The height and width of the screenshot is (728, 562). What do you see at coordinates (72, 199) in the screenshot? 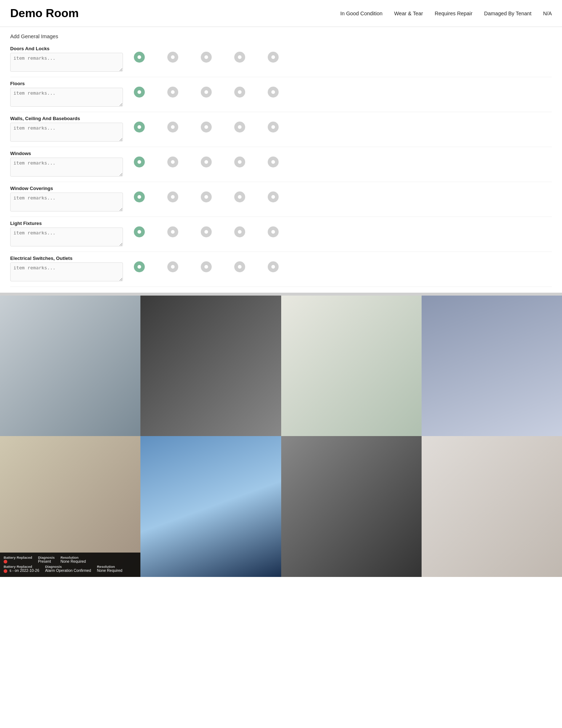
I see `item-left-window-coverings: Window Coverings` at bounding box center [72, 199].